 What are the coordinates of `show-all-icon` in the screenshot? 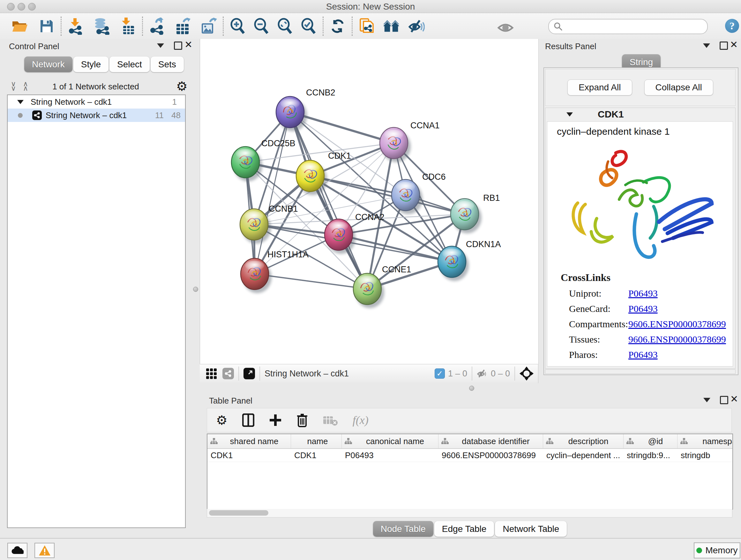 It's located at (506, 28).